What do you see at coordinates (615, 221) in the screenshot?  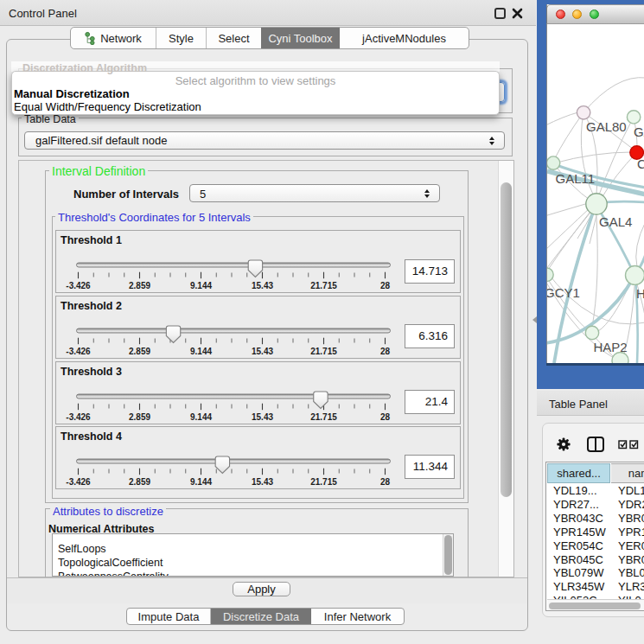 I see `svg-text: GAL4` at bounding box center [615, 221].